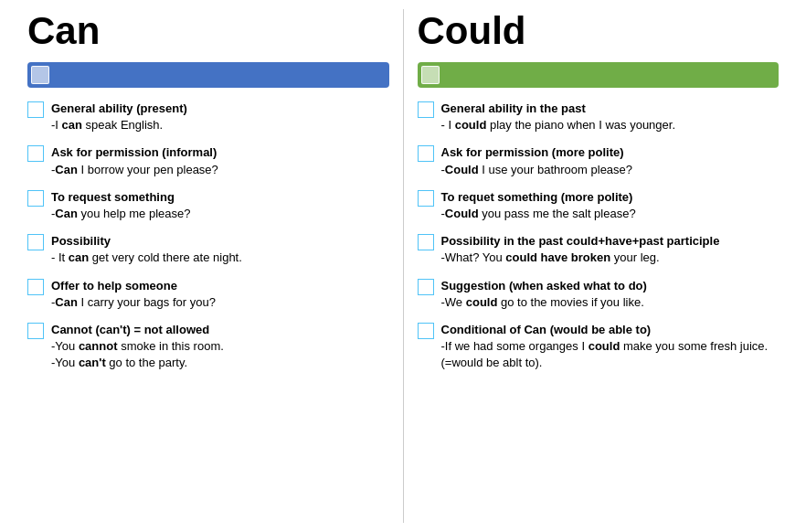 The width and height of the screenshot is (806, 532). I want to click on item-title: Conditional of Can (would be able to), so click(610, 330).